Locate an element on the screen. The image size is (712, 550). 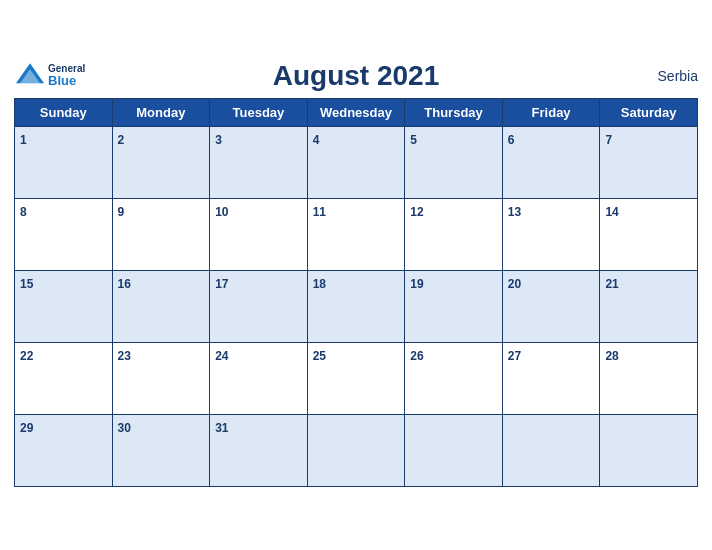
calendar-week-row-2: 891011121314 is located at coordinates (356, 234).